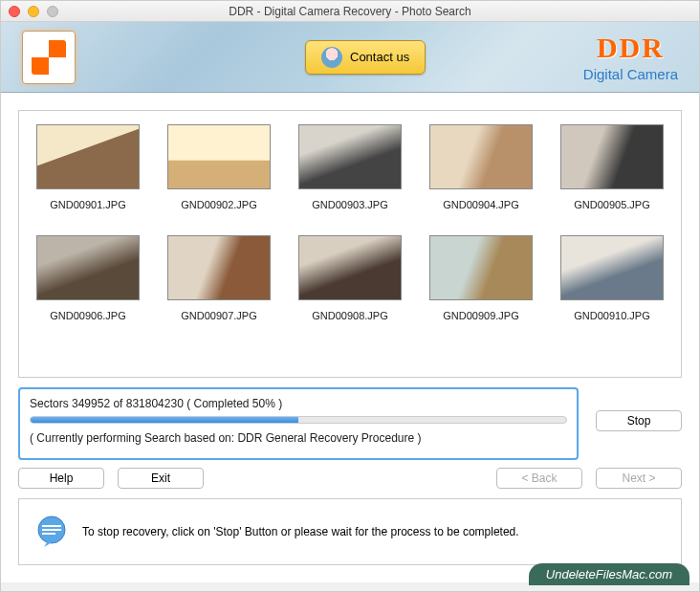 This screenshot has width=700, height=592. What do you see at coordinates (612, 176) in the screenshot?
I see `thumbnail-item: GND00905.JPG` at bounding box center [612, 176].